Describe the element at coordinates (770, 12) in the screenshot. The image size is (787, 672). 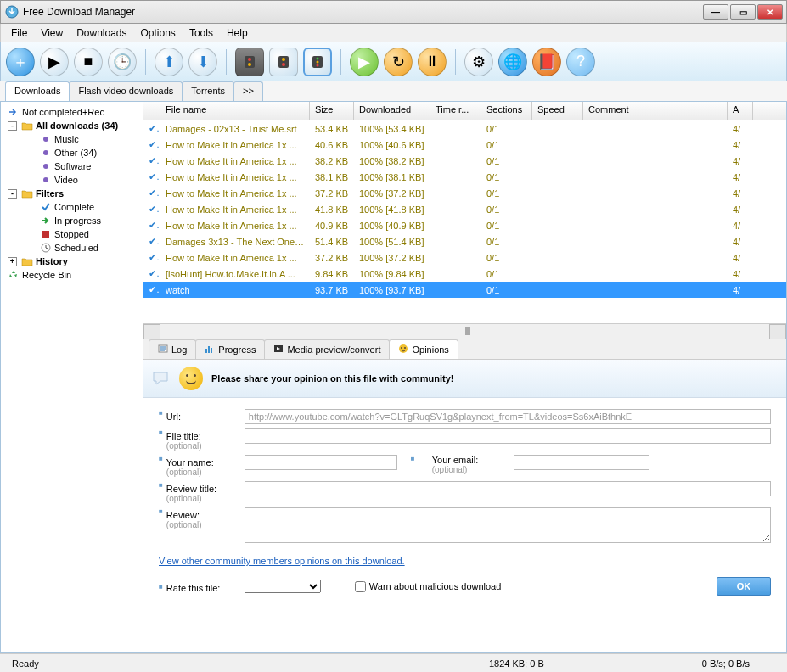
I see `close-button: ✕` at that location.